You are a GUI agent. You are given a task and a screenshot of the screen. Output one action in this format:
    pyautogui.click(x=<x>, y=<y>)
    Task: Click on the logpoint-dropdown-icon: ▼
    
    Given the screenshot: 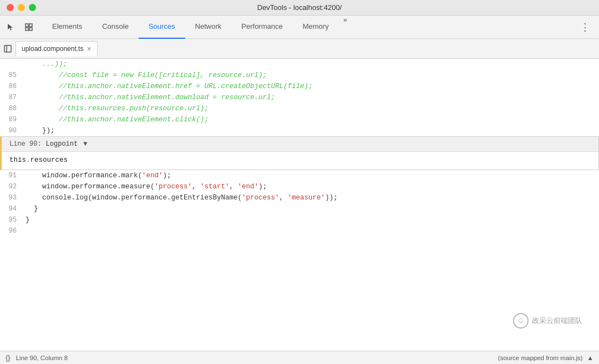 What is the action you would take?
    pyautogui.click(x=85, y=144)
    